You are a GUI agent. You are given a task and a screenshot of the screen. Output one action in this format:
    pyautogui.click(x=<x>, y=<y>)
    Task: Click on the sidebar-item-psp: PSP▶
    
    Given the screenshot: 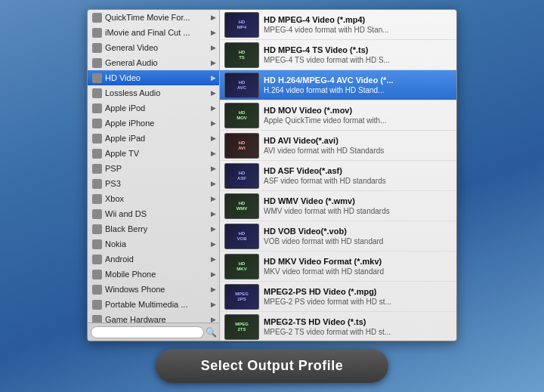 What is the action you would take?
    pyautogui.click(x=153, y=168)
    